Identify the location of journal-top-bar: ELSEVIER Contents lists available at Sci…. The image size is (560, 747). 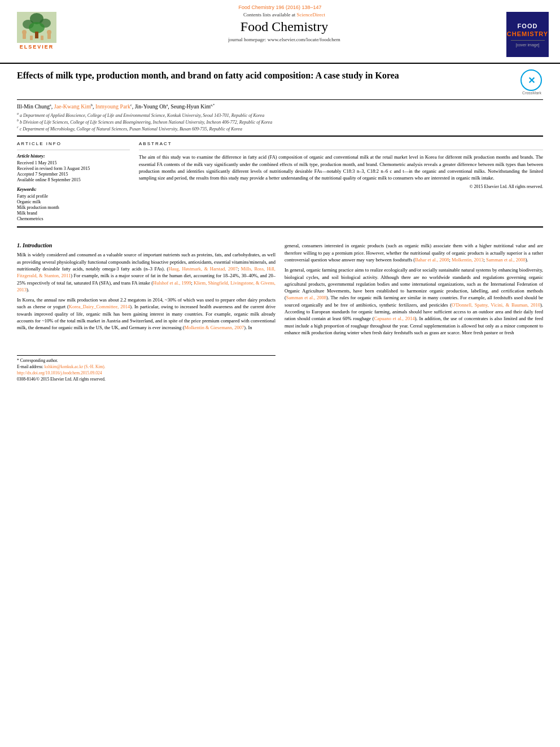
(280, 34).